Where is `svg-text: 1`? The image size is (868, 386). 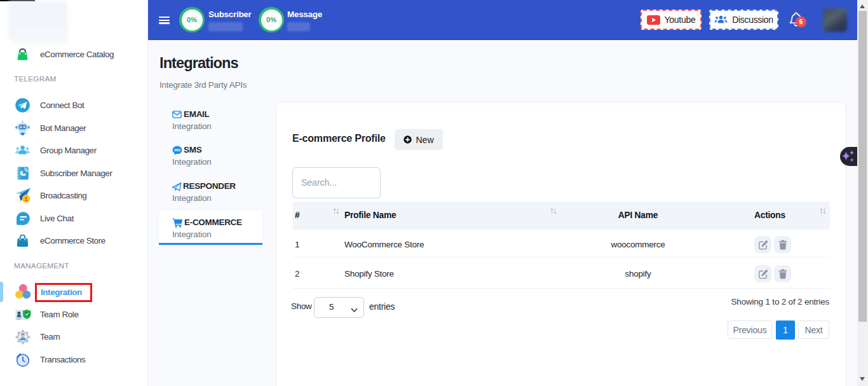 svg-text: 1 is located at coordinates (27, 199).